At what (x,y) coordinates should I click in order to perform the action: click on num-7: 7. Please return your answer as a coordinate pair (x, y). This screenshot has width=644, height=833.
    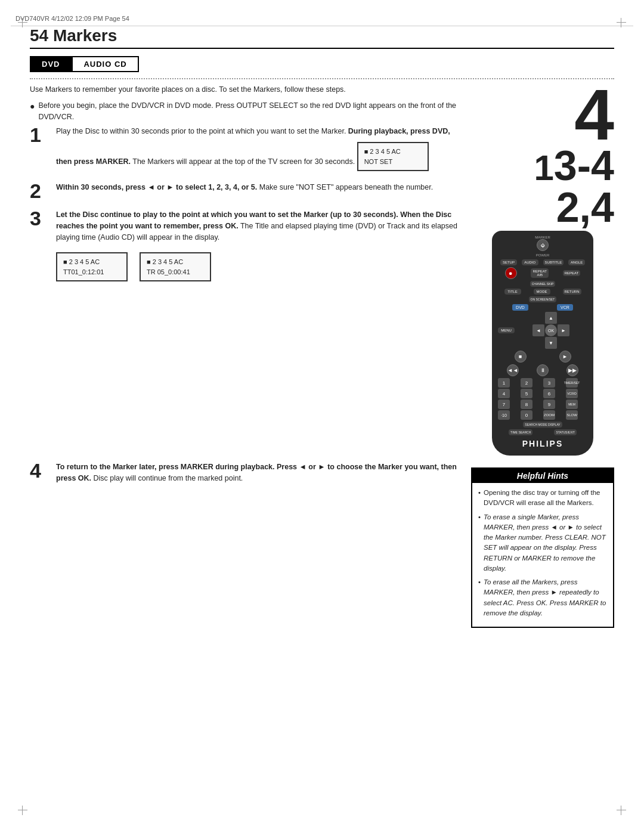
    Looking at the image, I should click on (504, 404).